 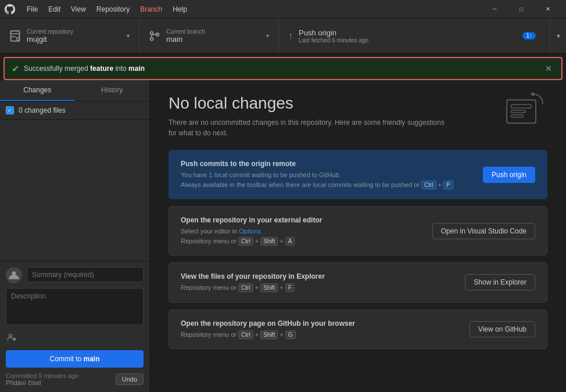 What do you see at coordinates (548, 9) in the screenshot?
I see `close-button: ✕` at bounding box center [548, 9].